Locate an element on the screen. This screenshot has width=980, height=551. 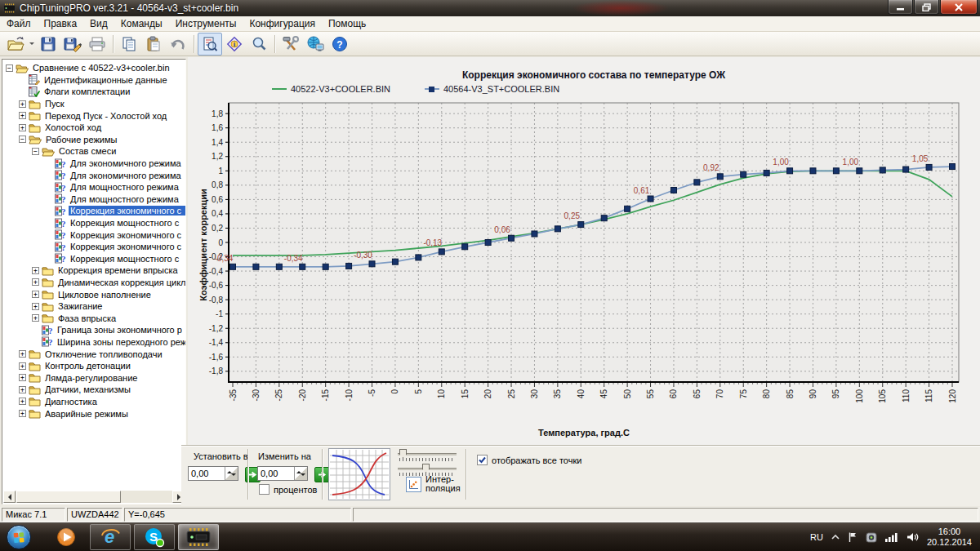
menu-item-configuration: Конфигурация is located at coordinates (283, 24).